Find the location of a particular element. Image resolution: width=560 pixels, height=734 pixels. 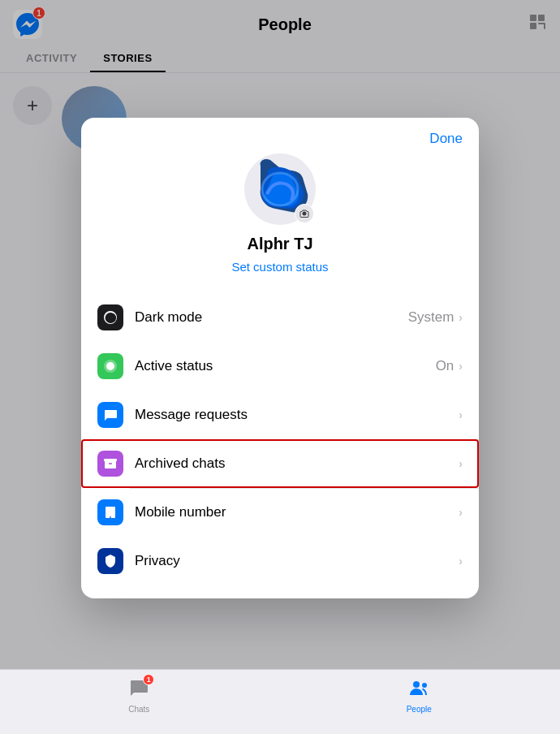

mobile-number-icon is located at coordinates (110, 512).